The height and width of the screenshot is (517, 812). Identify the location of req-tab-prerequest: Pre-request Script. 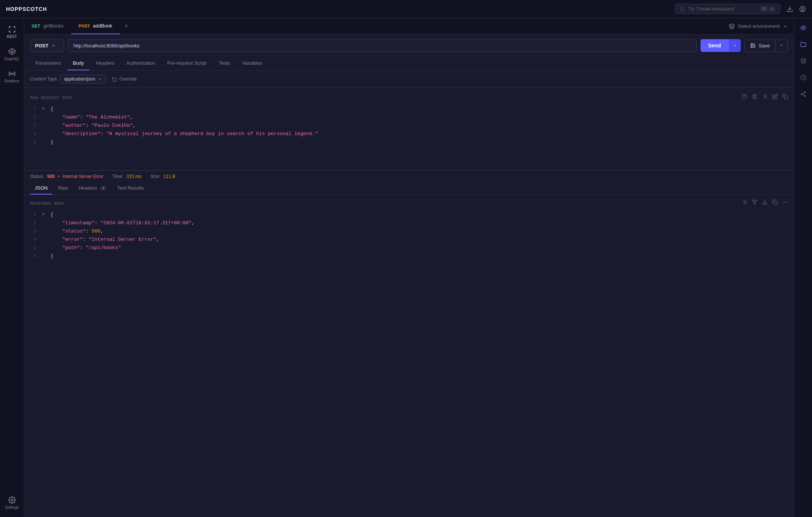
(187, 63).